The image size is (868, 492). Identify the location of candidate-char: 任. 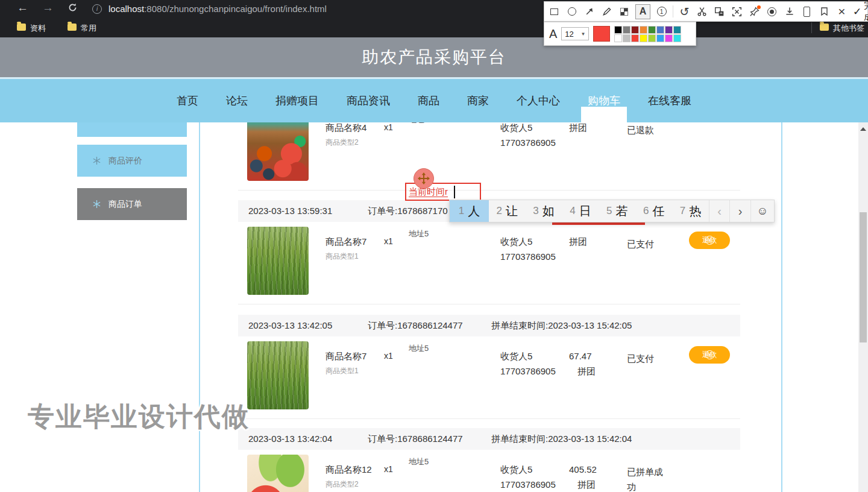
(658, 211).